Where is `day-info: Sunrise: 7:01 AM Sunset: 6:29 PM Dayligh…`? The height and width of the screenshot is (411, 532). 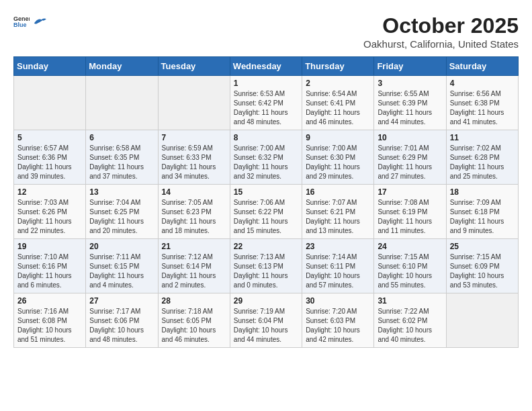
day-info: Sunrise: 7:01 AM Sunset: 6:29 PM Dayligh… is located at coordinates (410, 163).